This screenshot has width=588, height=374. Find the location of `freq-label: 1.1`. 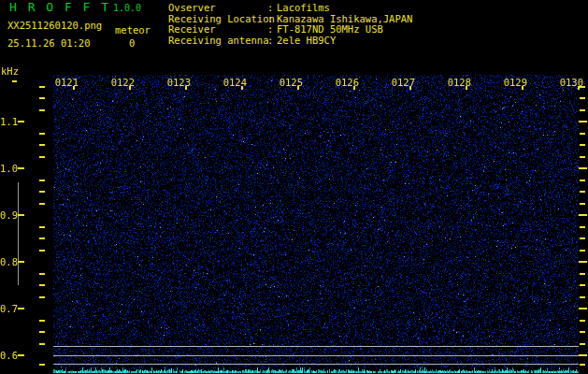

freq-label: 1.1 is located at coordinates (8, 122).